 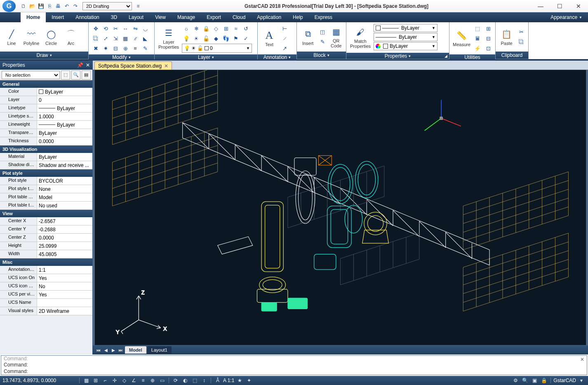 What do you see at coordinates (228, 380) in the screenshot?
I see `scale-label: A 1:1` at bounding box center [228, 380].